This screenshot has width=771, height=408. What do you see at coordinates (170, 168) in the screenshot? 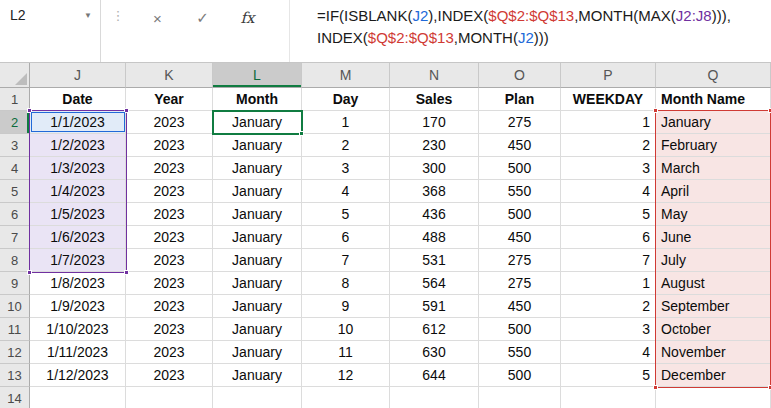
I see `cell-K4: 2023` at bounding box center [170, 168].